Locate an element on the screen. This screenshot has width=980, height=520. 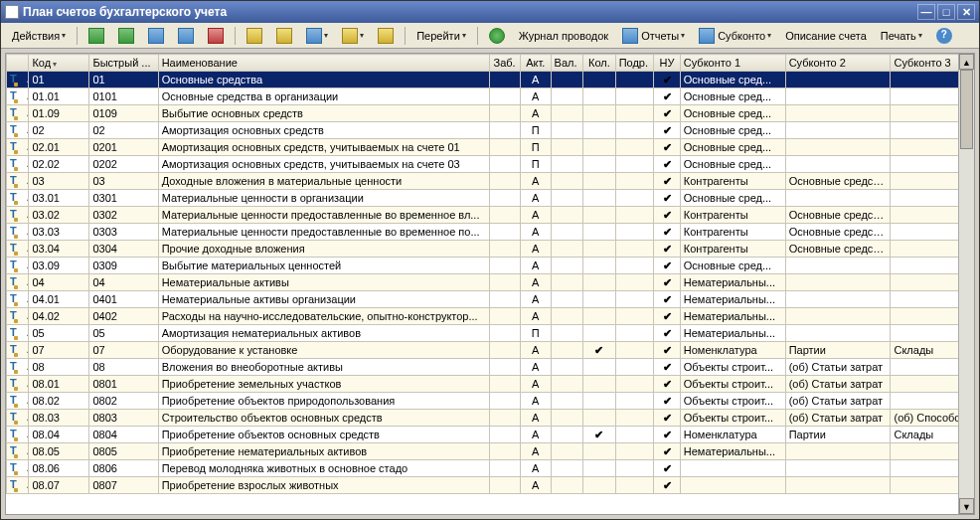
col-kod: Код is located at coordinates (60, 64).